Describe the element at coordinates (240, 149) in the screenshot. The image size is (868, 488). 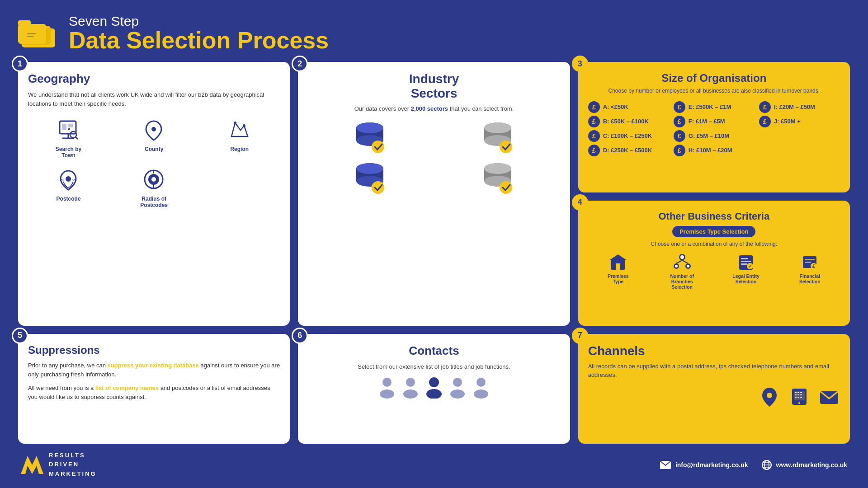
I see `region-label: Region` at that location.